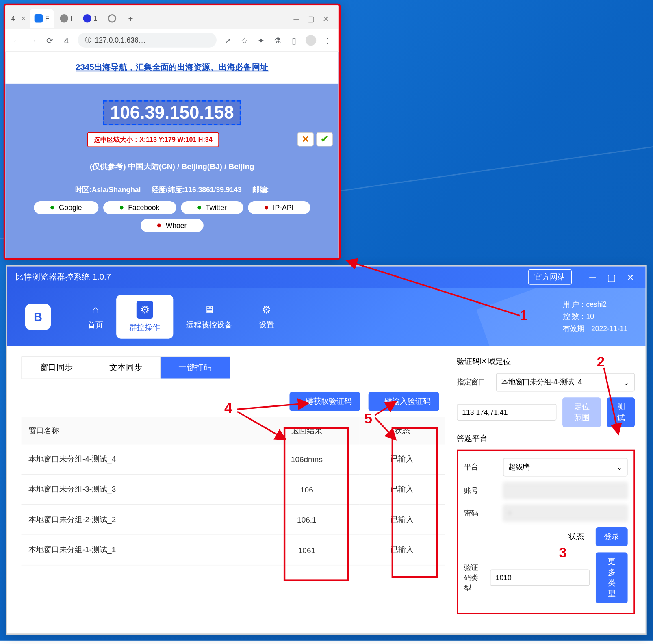  Describe the element at coordinates (209, 310) in the screenshot. I see `monitor-icon: 🖥` at that location.